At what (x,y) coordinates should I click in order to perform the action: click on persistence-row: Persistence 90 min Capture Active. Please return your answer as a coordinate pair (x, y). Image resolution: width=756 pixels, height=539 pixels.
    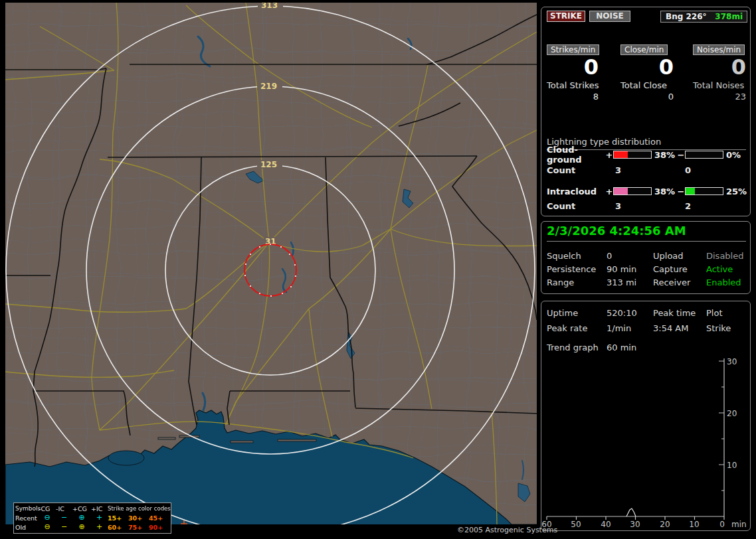
    Looking at the image, I should click on (643, 270).